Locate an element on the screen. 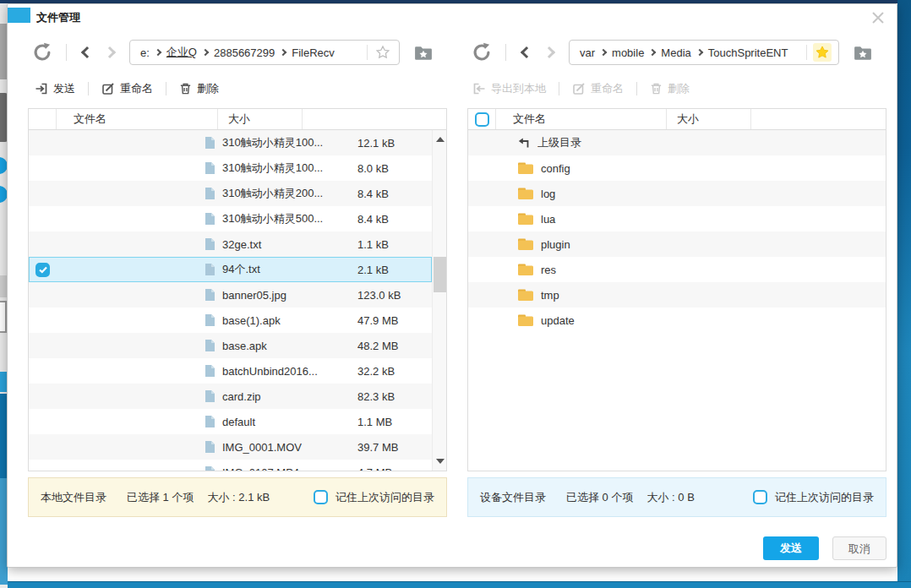  breadcrumb-item: TouchSpriteENT is located at coordinates (749, 52).